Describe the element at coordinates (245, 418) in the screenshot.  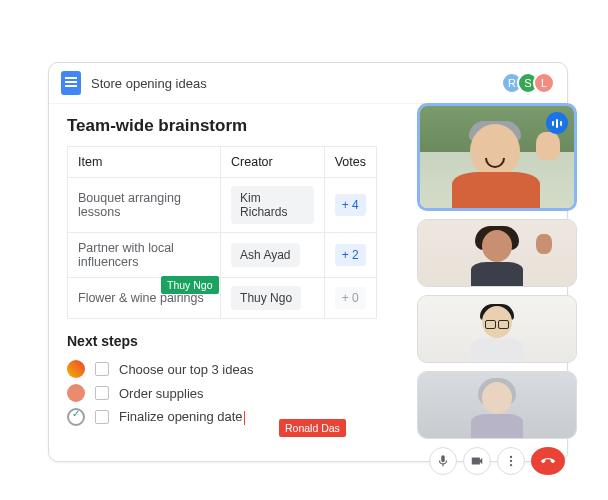
I see `text-cursor` at that location.